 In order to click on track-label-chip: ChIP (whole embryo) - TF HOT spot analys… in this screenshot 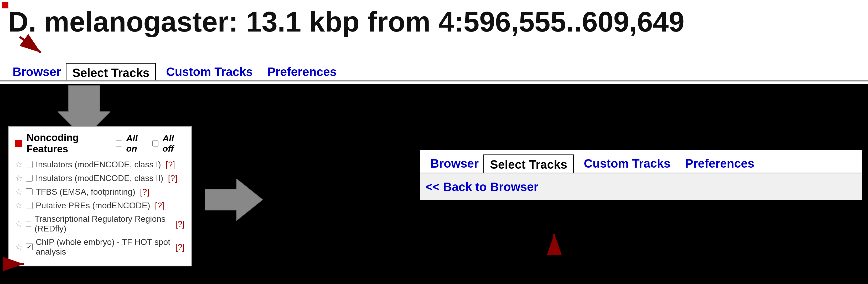, I will do `click(103, 247)`.